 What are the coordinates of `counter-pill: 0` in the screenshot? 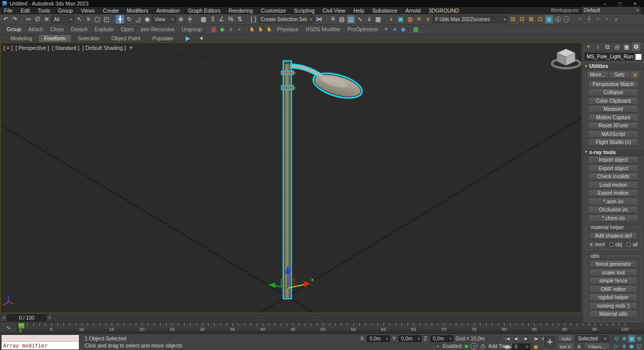 It's located at (474, 346).